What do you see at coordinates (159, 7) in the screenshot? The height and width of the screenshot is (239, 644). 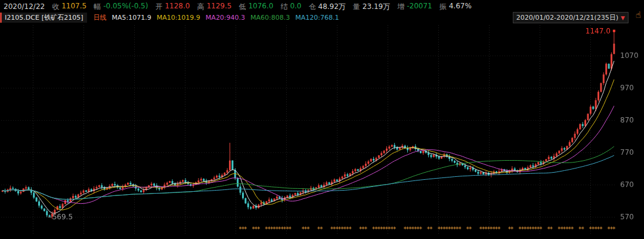 I see `quote-field-label: 开` at bounding box center [159, 7].